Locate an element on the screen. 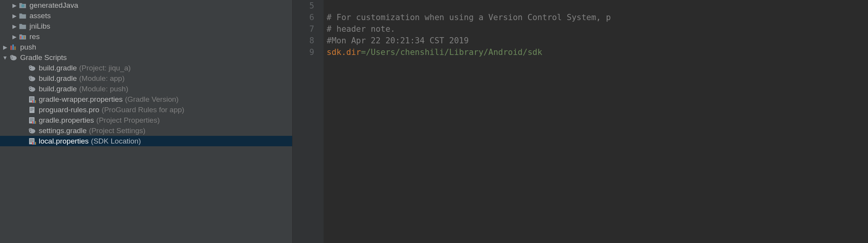 This screenshot has height=243, width=868. tree-item-proguard: ▶ proguard-rules.pro (ProGuard Rules for… is located at coordinates (146, 110).